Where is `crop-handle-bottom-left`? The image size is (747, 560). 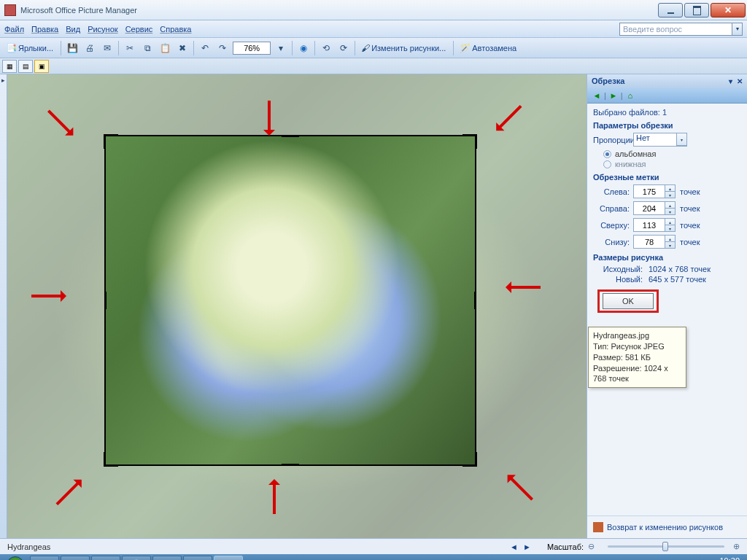 crop-handle-bottom-left is located at coordinates (111, 459).